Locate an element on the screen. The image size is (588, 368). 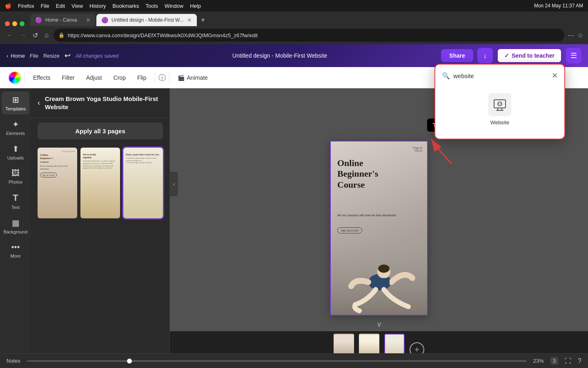
menubar-right: Mon 24 May 11:37 AM is located at coordinates (559, 6).